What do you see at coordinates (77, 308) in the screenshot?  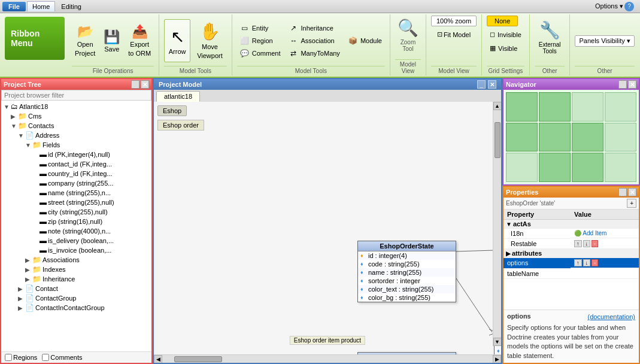 I see `tree-item-contactincontactgroup: ▶ 📄 ContactInContactGroup` at bounding box center [77, 308].